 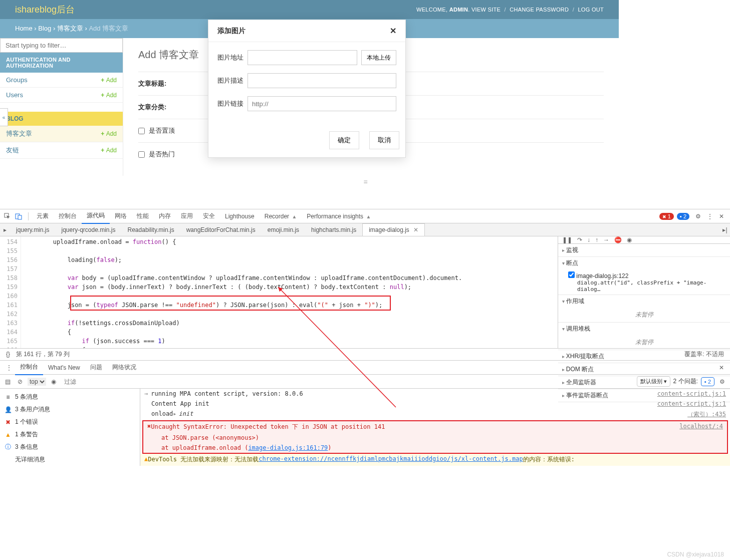 What do you see at coordinates (239, 216) in the screenshot?
I see `tab-lighthouse: Lighthouse` at bounding box center [239, 216].